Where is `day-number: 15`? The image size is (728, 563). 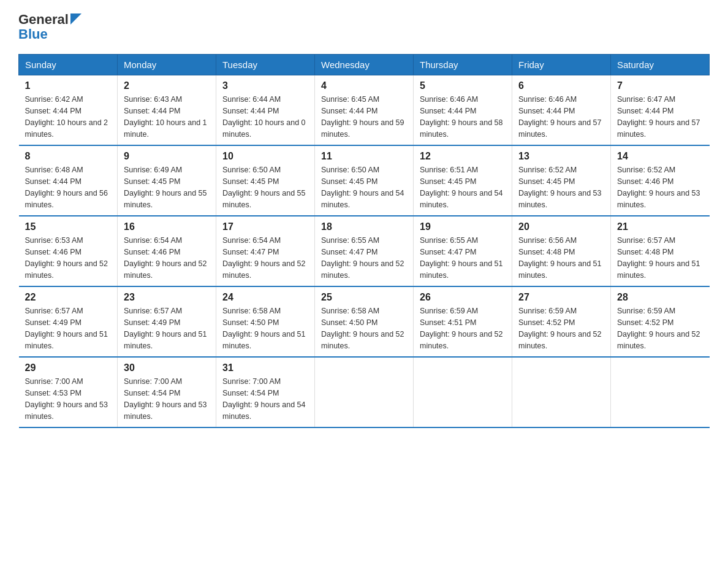
day-number: 15 is located at coordinates (69, 227).